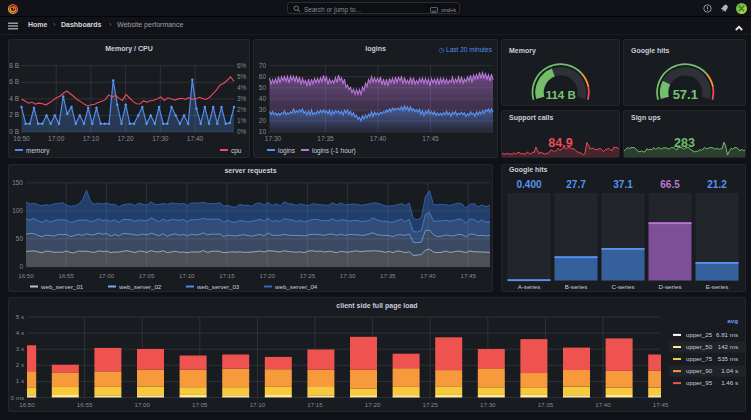 This screenshot has width=751, height=420. Describe the element at coordinates (236, 151) in the screenshot. I see `svg-text: cpu` at that location.